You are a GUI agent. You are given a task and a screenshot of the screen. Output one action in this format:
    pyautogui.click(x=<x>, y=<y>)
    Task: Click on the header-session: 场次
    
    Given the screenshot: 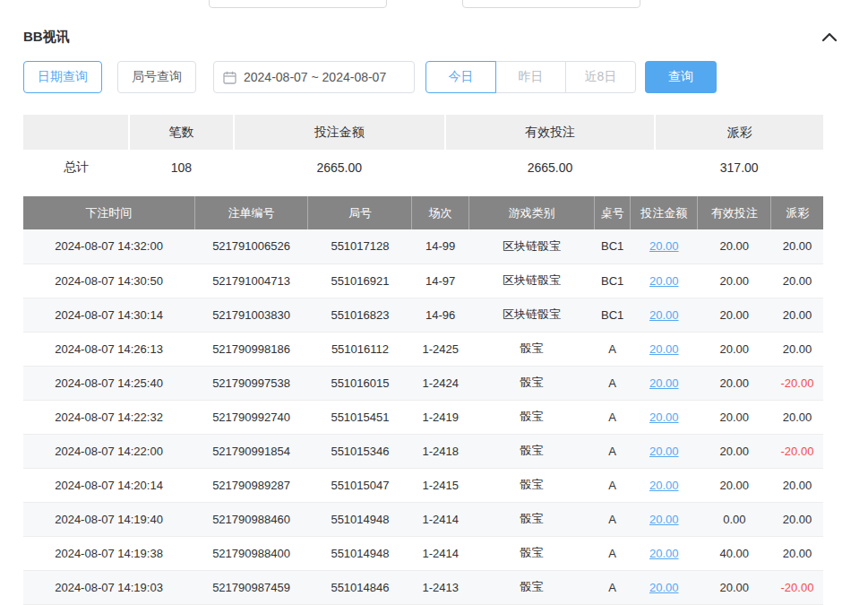 What is the action you would take?
    pyautogui.click(x=441, y=213)
    